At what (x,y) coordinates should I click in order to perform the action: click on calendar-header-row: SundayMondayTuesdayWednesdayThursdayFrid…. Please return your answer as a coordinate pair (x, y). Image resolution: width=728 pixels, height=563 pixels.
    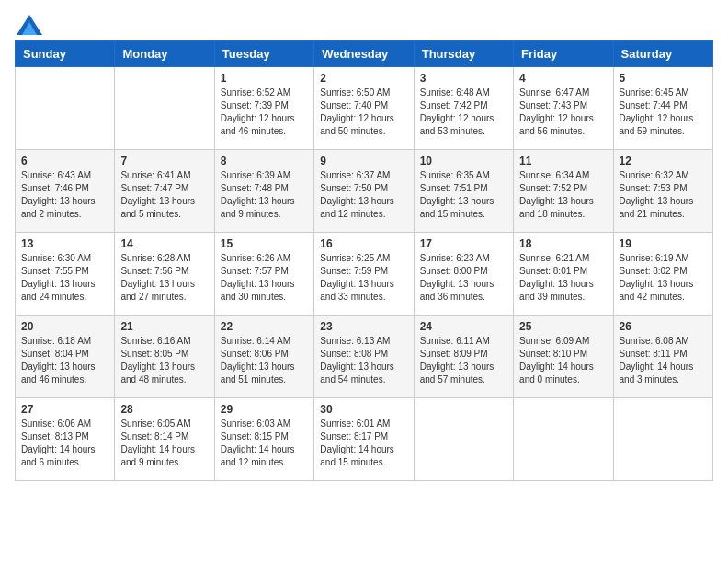
    Looking at the image, I should click on (364, 54).